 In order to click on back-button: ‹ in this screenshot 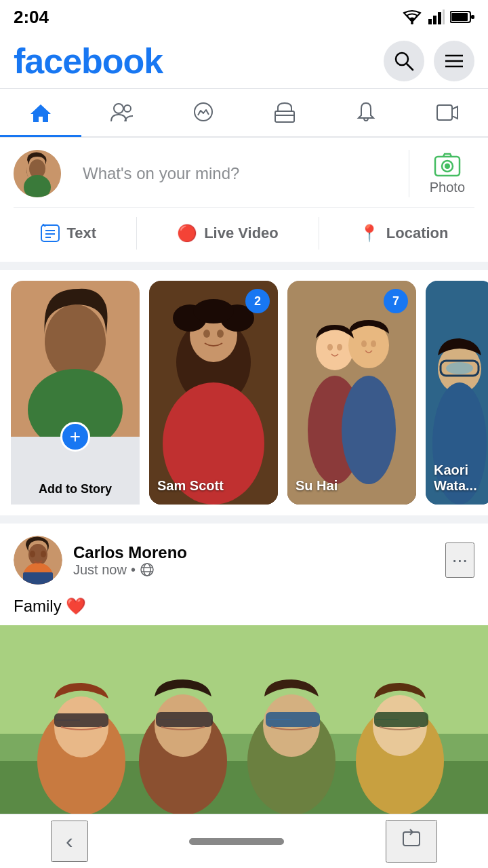, I will do `click(69, 841)`.